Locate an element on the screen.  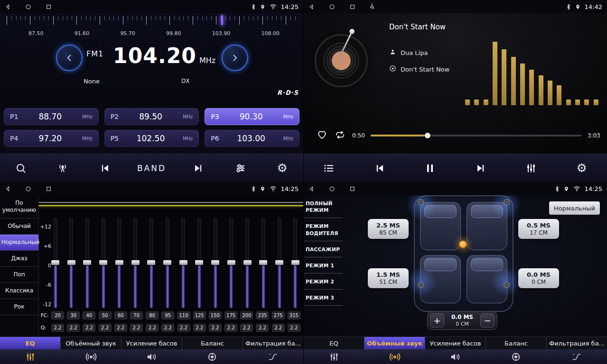
eq-preset-classic: Классика is located at coordinates (19, 291).